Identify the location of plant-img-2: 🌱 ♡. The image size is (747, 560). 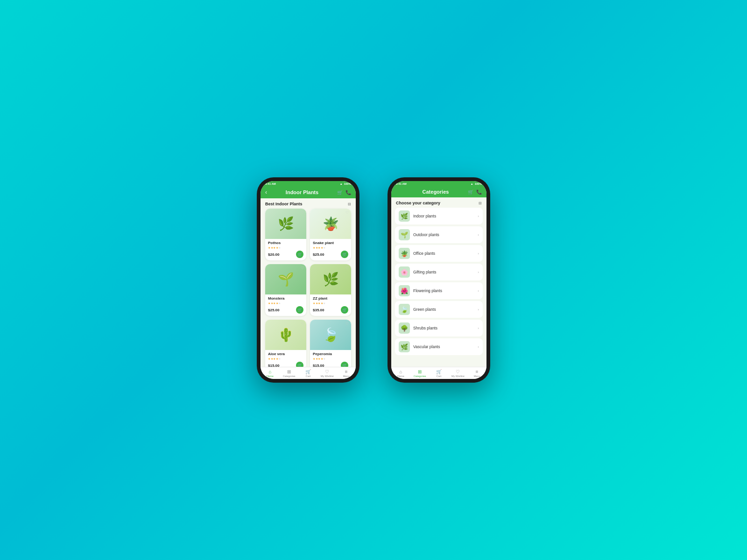
(286, 279).